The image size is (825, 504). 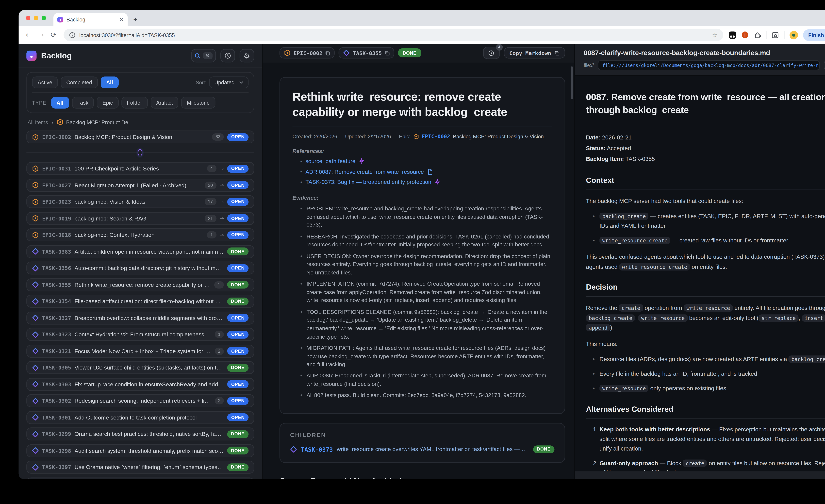 I want to click on new-tab-button: +, so click(x=135, y=19).